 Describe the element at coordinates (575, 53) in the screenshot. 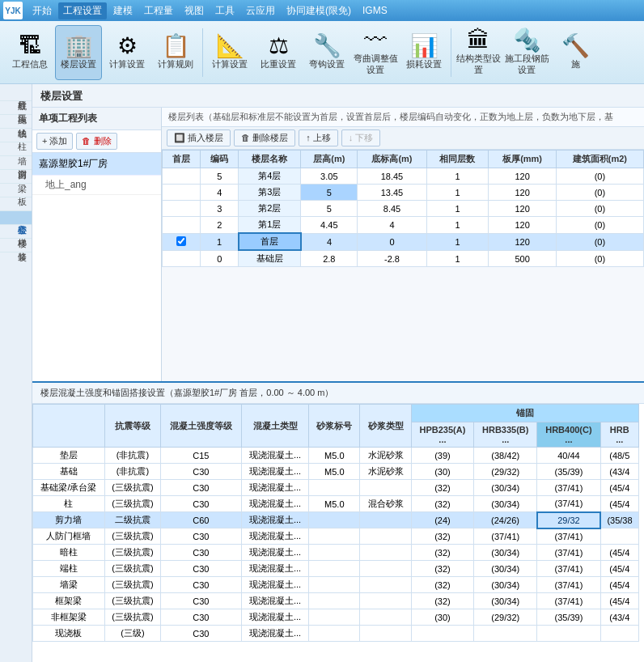

I see `btn-construct2: 🔨 施` at that location.